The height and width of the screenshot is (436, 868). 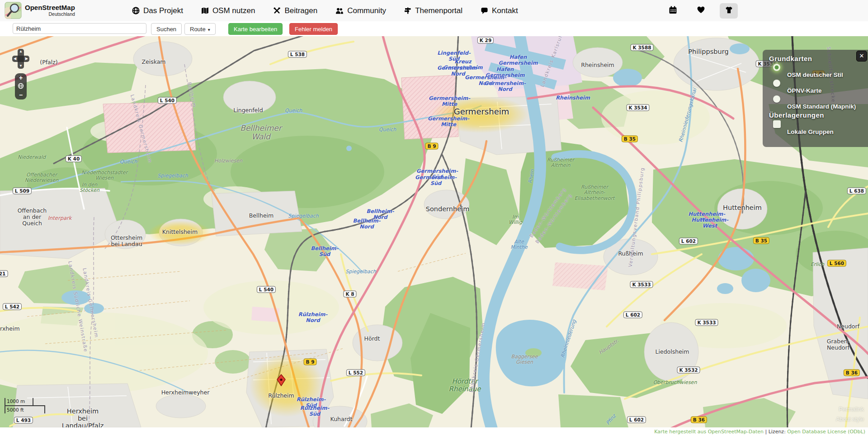 I want to click on road-badge: L 493, so click(x=24, y=421).